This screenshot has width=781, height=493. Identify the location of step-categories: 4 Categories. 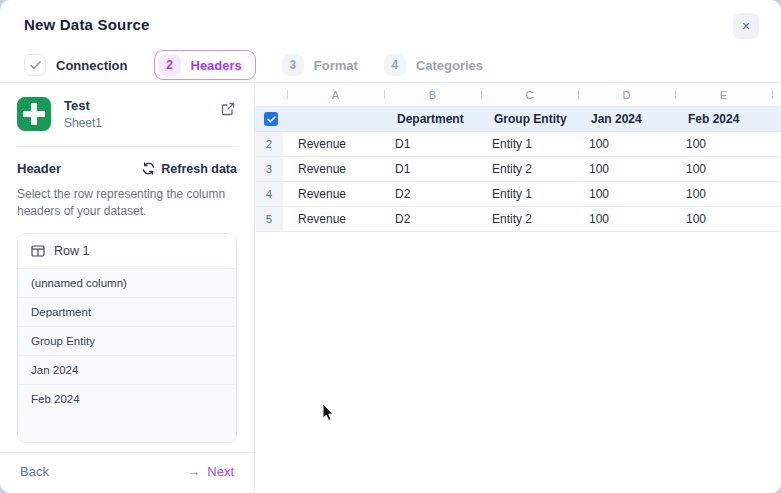
(434, 65).